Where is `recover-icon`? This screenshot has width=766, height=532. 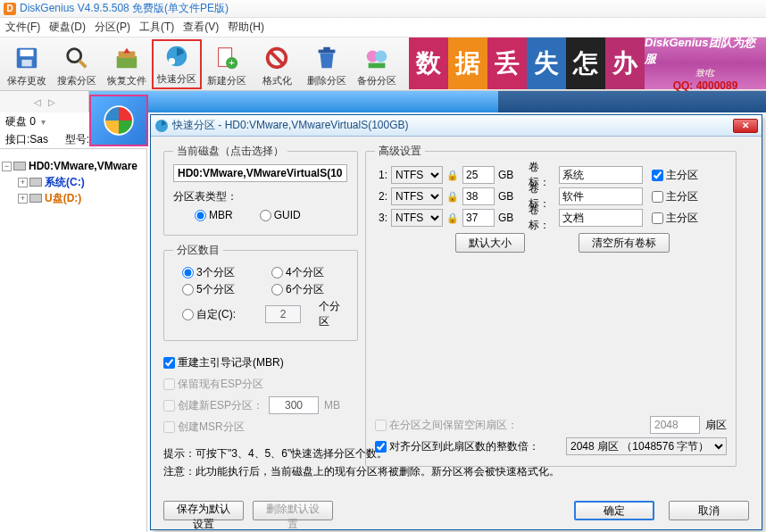 recover-icon is located at coordinates (127, 58).